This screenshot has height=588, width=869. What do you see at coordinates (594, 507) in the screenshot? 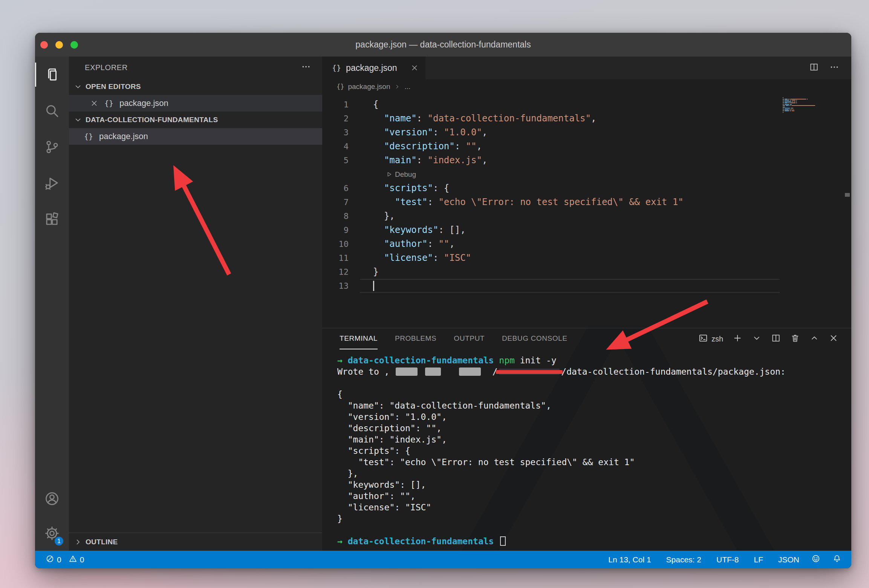
I see `terminal-line: "license": "ISC"` at bounding box center [594, 507].